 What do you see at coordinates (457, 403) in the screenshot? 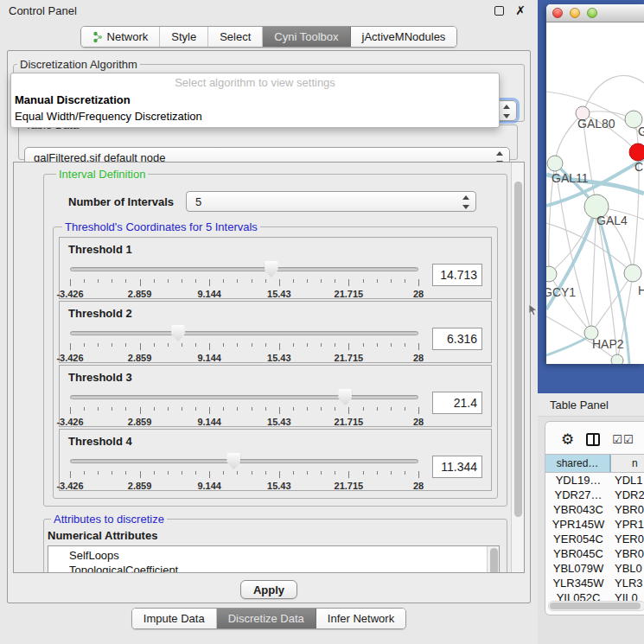
I see `threshold-value-field: 21.4` at bounding box center [457, 403].